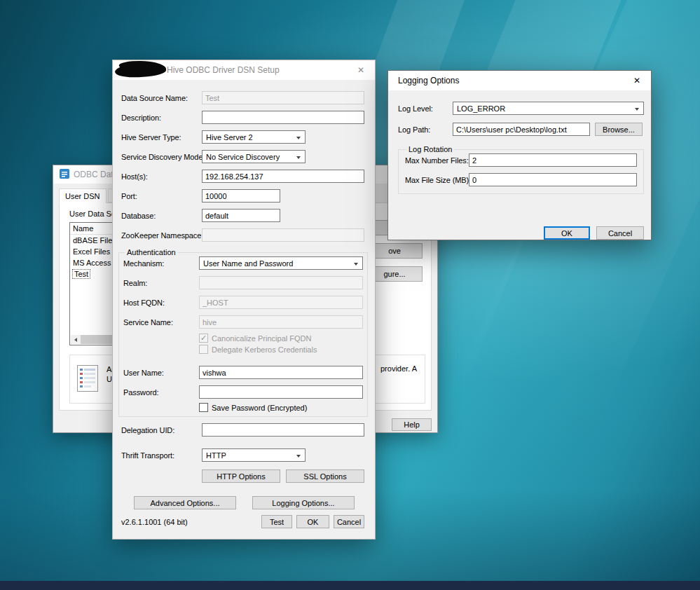 This screenshot has width=700, height=590. I want to click on help-button-label: Help, so click(412, 425).